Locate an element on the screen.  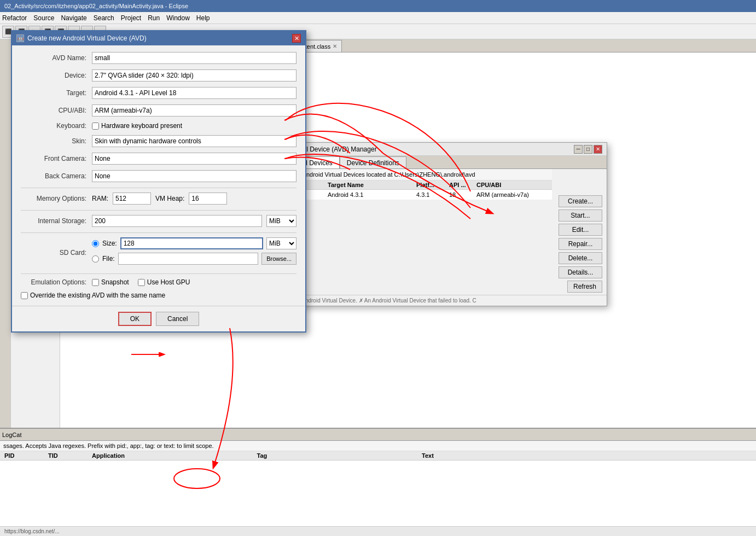
logcat-filter-bar: ssages. Accepts Java regexes. Prefix wit… is located at coordinates (378, 446).